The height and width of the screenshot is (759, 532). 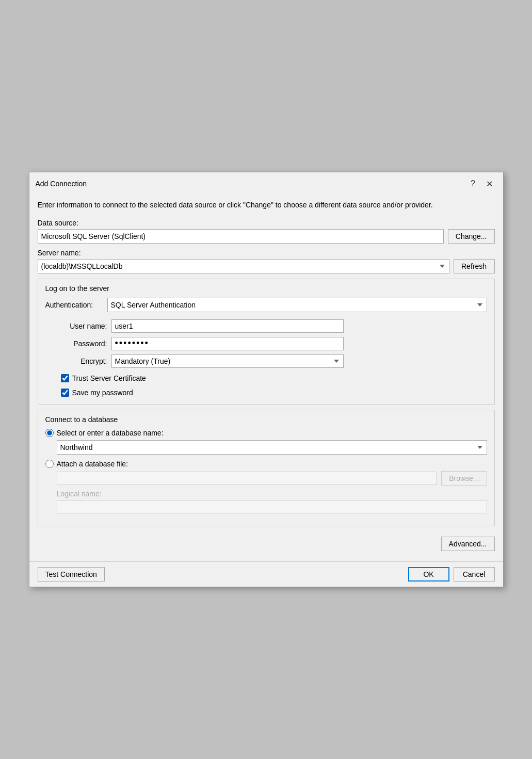 What do you see at coordinates (452, 574) in the screenshot?
I see `footer-right: OK Cancel` at bounding box center [452, 574].